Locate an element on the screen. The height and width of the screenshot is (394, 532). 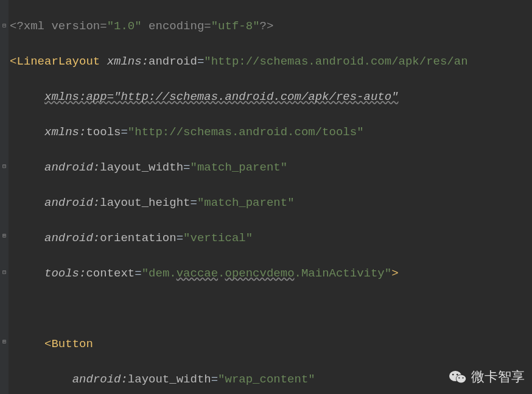
code-line: xmlns:tools="http://schemas.android.com/… is located at coordinates (271, 133).